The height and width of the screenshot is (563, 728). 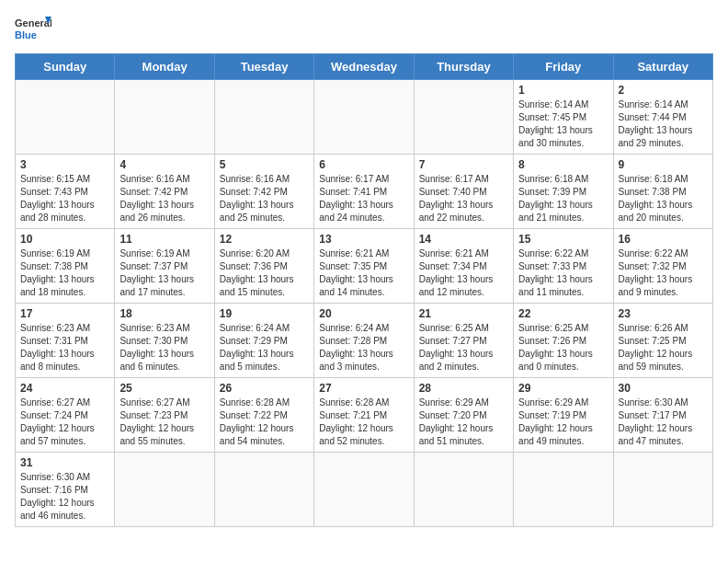 I want to click on day-number: 19, so click(x=265, y=314).